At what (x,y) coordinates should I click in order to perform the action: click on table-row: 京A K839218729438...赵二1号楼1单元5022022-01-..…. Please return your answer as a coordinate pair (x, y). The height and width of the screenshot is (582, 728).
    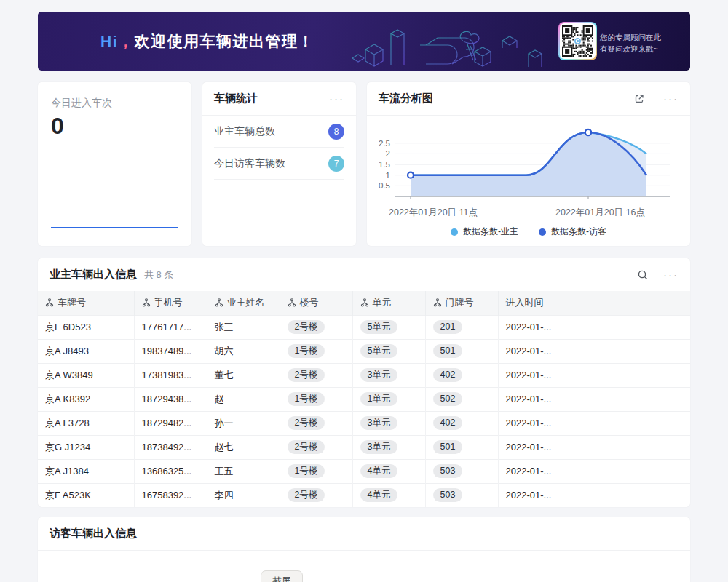
    Looking at the image, I should click on (364, 399).